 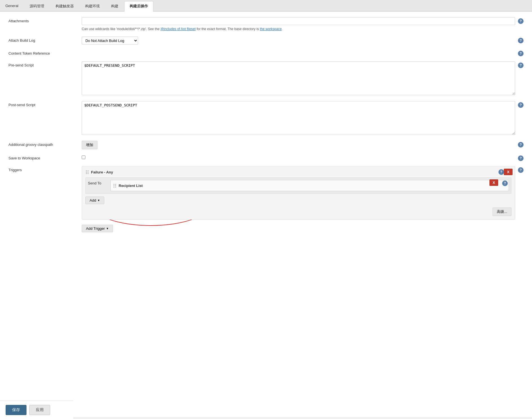 I want to click on tab-post-build: 构建后操作, so click(x=139, y=6).